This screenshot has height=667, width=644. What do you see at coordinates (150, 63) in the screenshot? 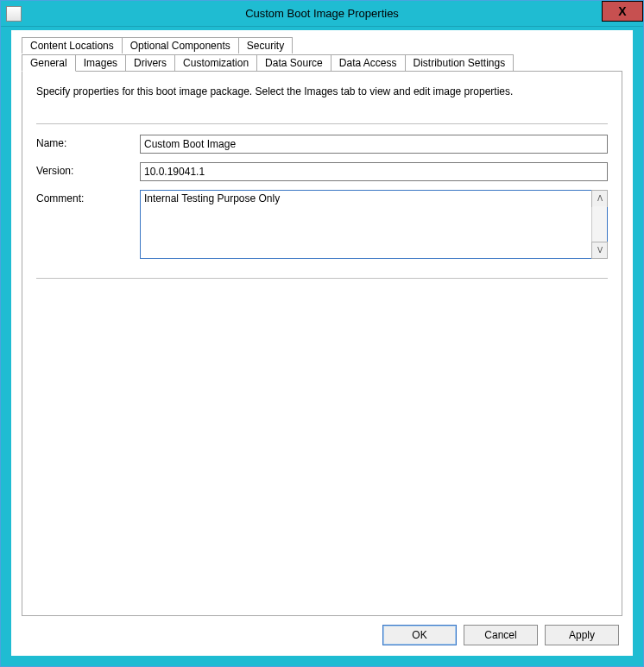
I see `tab-label: Drivers` at bounding box center [150, 63].